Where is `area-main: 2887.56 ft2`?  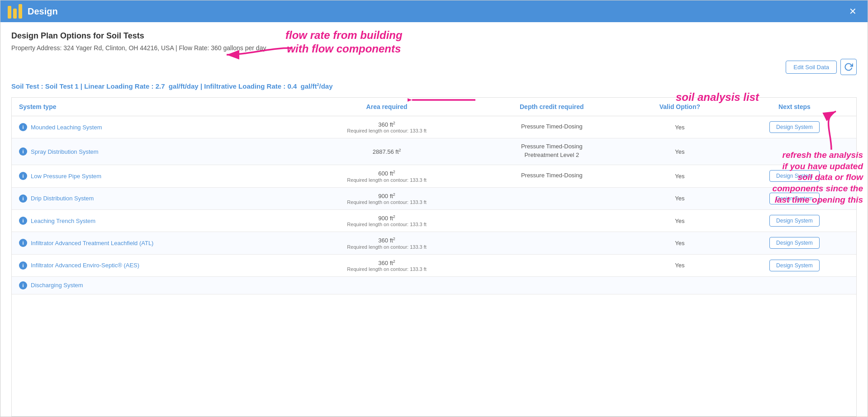 area-main: 2887.56 ft2 is located at coordinates (387, 152).